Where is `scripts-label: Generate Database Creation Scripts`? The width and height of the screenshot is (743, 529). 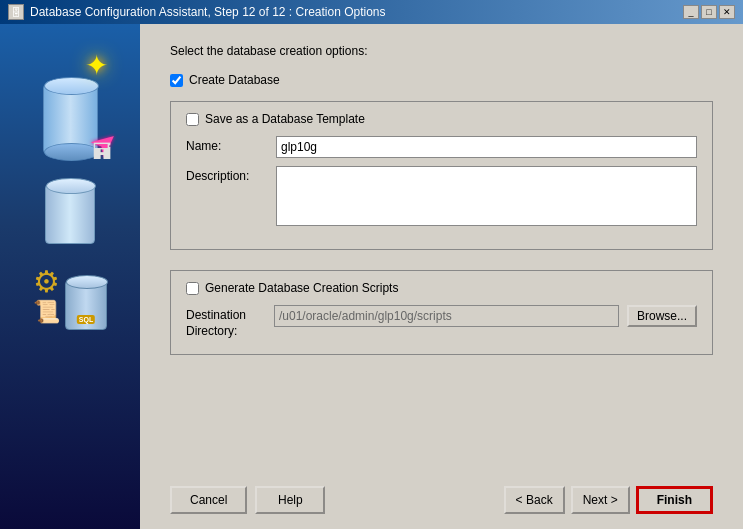 scripts-label: Generate Database Creation Scripts is located at coordinates (302, 288).